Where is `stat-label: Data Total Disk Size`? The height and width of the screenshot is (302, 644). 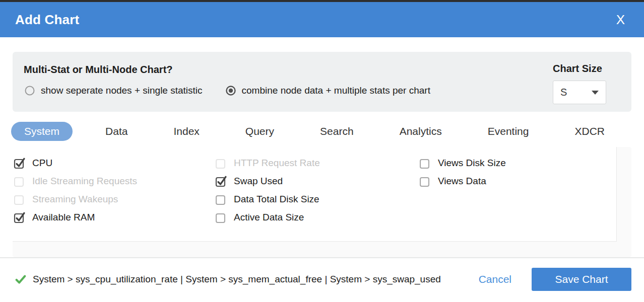
stat-label: Data Total Disk Size is located at coordinates (277, 199).